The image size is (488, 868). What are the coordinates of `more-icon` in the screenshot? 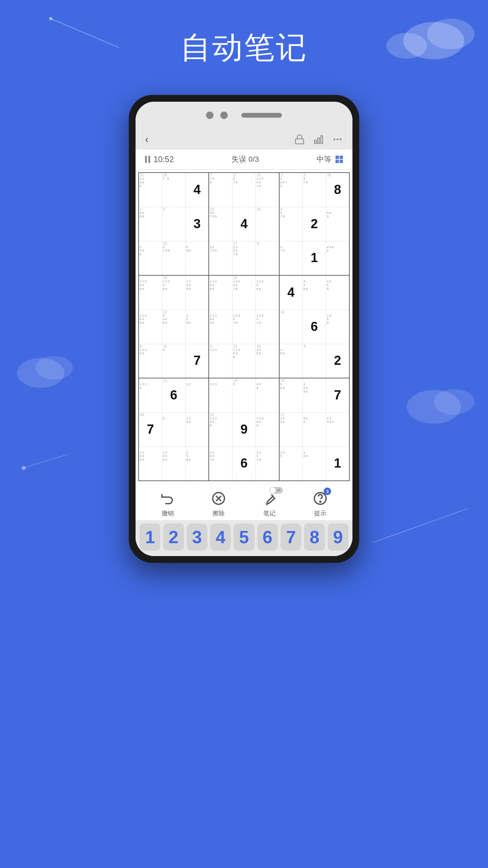 It's located at (338, 139).